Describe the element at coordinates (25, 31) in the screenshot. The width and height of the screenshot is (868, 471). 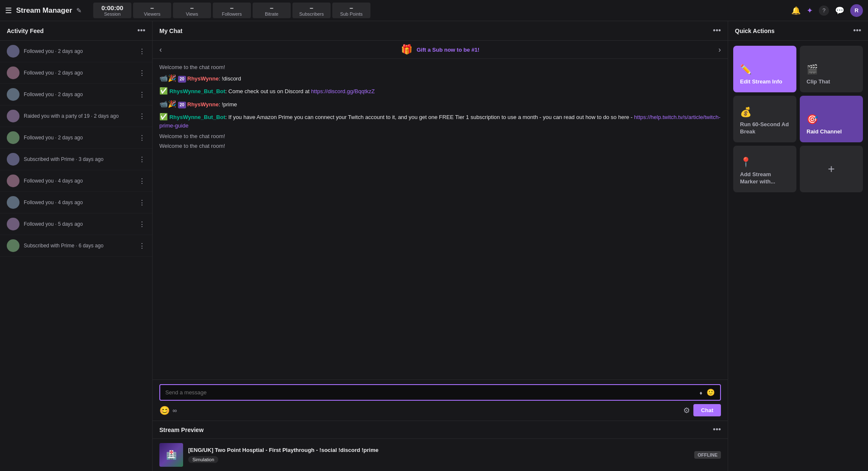
I see `activity-feed-title: Activity Feed` at that location.